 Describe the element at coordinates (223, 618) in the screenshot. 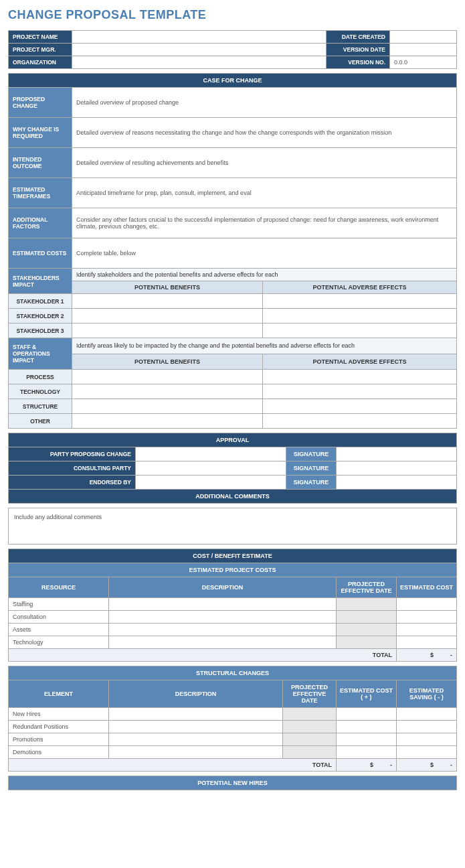

I see `consultation-desc` at that location.